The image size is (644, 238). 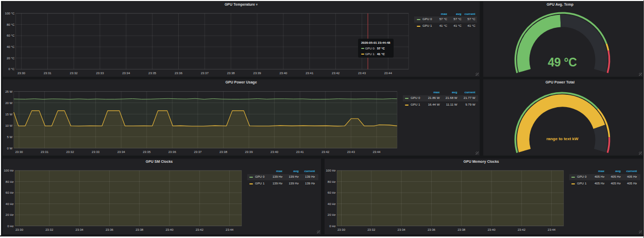 I want to click on svg-text: 40 °C, so click(x=11, y=47).